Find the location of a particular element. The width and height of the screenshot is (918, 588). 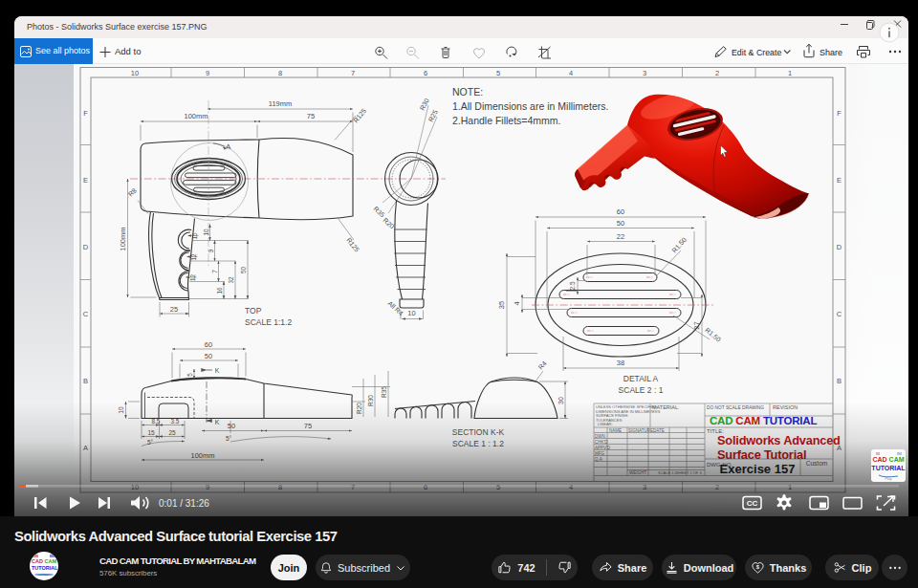

svg-text: CAD CAM is located at coordinates (887, 459).